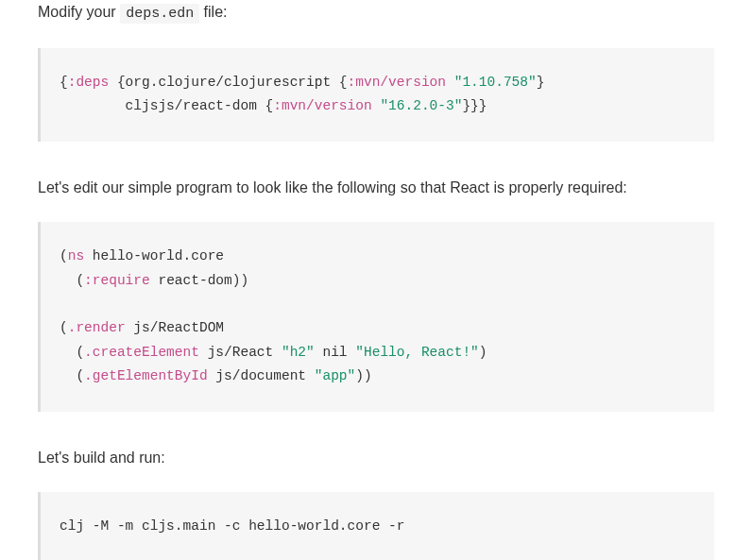 Image resolution: width=752 pixels, height=560 pixels. What do you see at coordinates (145, 376) in the screenshot?
I see `code-token: .getElementById` at bounding box center [145, 376].